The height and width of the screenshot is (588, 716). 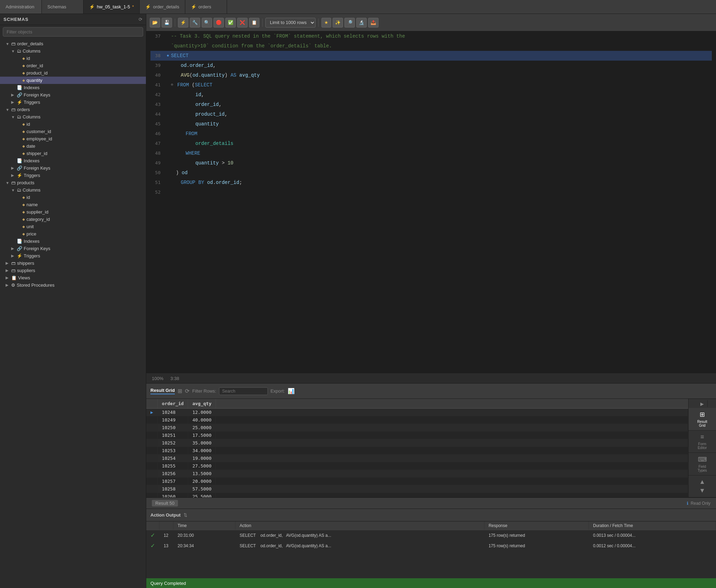 What do you see at coordinates (195, 23) in the screenshot?
I see `execute-current-button: 🔧` at bounding box center [195, 23].